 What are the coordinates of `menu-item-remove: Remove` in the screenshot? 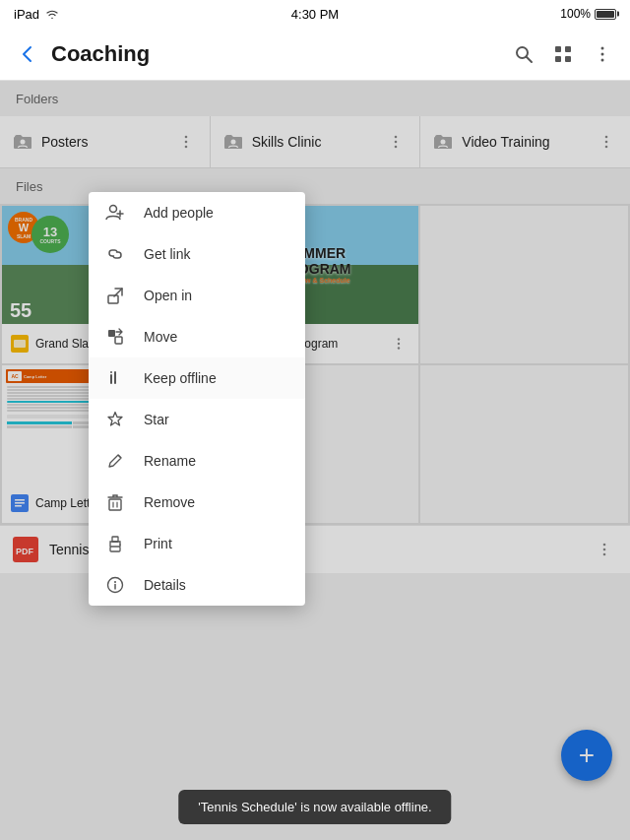 It's located at (197, 502).